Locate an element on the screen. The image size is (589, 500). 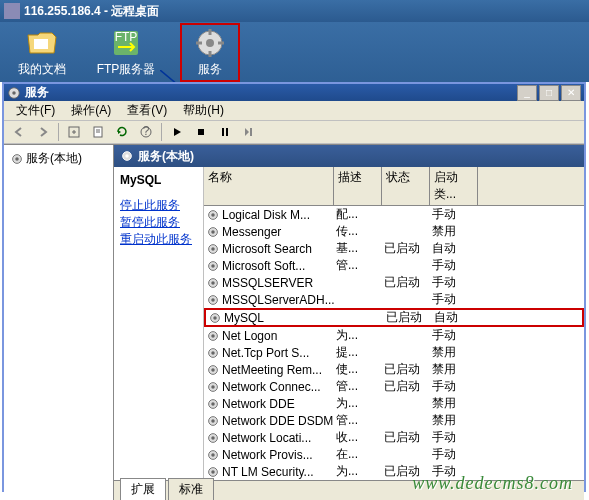
minimize-button: _ is located at coordinates (527, 93).